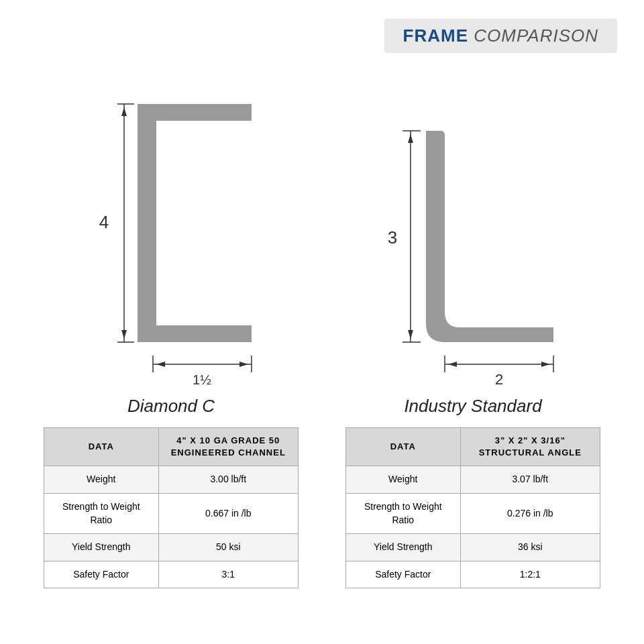 This screenshot has height=644, width=644. What do you see at coordinates (530, 480) in the screenshot?
I see `right-table-value-1: 3.07 lb/ft` at bounding box center [530, 480].